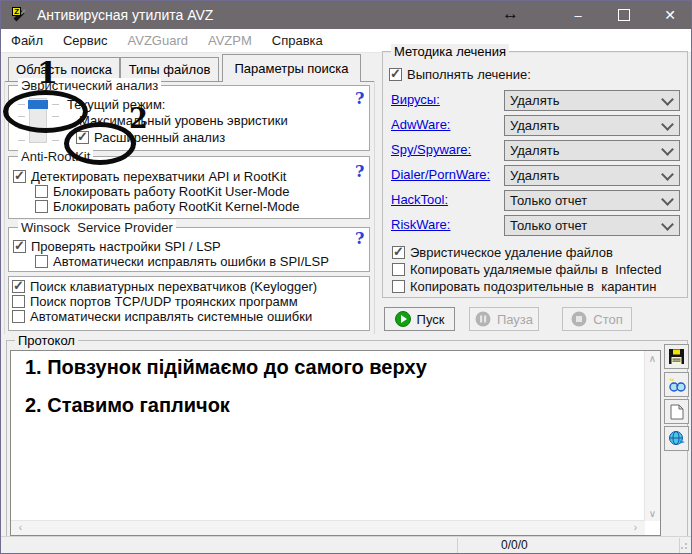 This screenshot has width=692, height=554. What do you see at coordinates (652, 514) in the screenshot?
I see `scroll-down-icon: ∨` at bounding box center [652, 514].